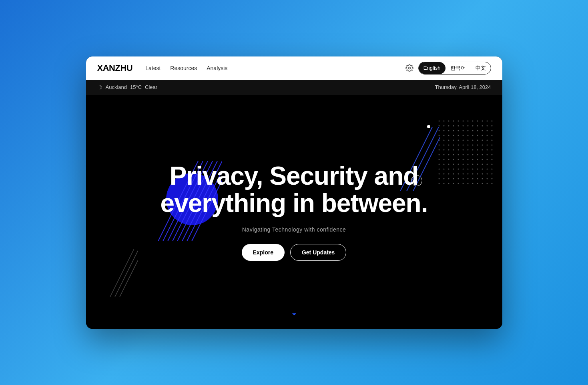 This screenshot has height=385, width=588. What do you see at coordinates (183, 68) in the screenshot?
I see `nav-link-resources: Resources` at bounding box center [183, 68].